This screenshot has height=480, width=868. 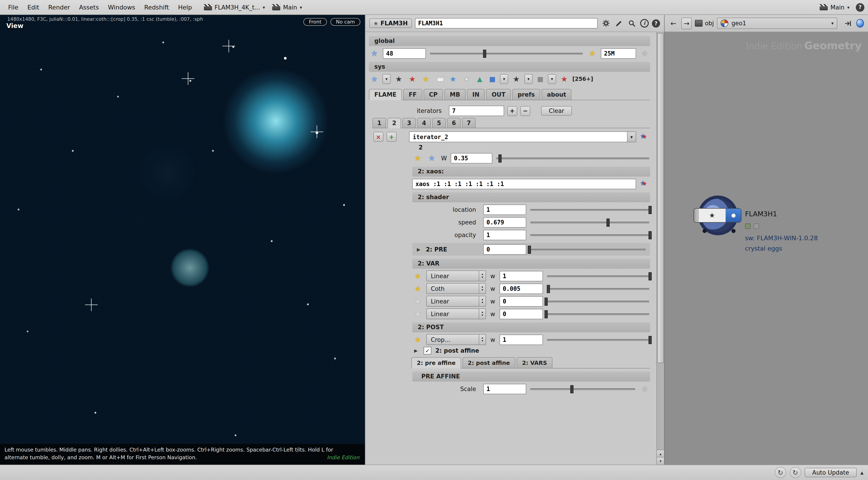 What do you see at coordinates (660, 248) in the screenshot?
I see `params-scrollbar: ▴ ▾` at bounding box center [660, 248].